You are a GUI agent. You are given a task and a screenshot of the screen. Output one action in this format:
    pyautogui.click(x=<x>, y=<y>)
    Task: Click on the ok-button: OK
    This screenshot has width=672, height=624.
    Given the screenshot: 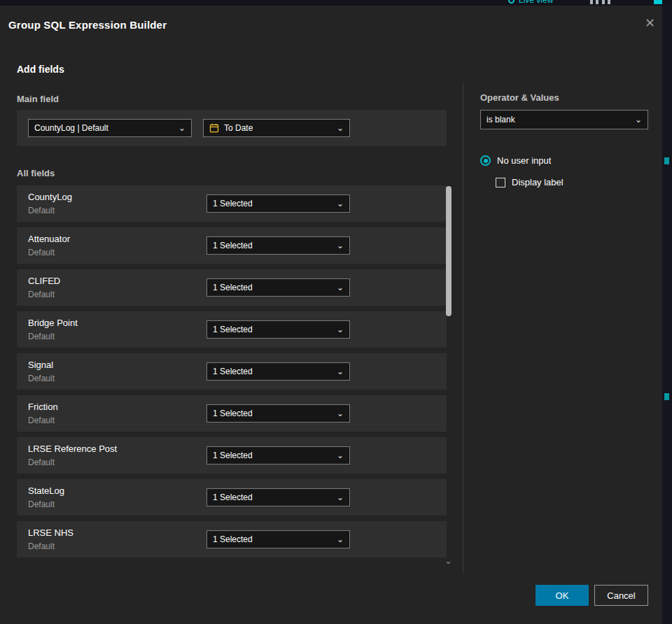 What is the action you would take?
    pyautogui.click(x=562, y=595)
    